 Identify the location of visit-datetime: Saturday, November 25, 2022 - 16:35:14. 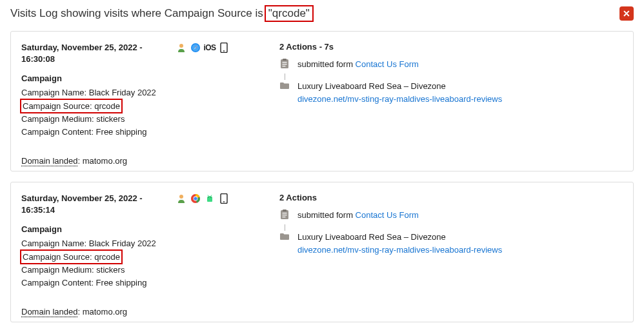
(99, 204).